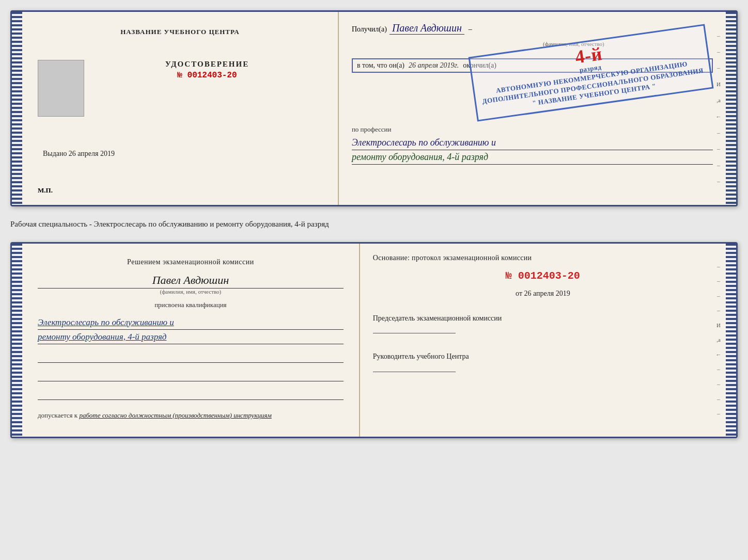 Image resolution: width=748 pixels, height=560 pixels. What do you see at coordinates (719, 413) in the screenshot?
I see `bmark-11: –` at bounding box center [719, 413].